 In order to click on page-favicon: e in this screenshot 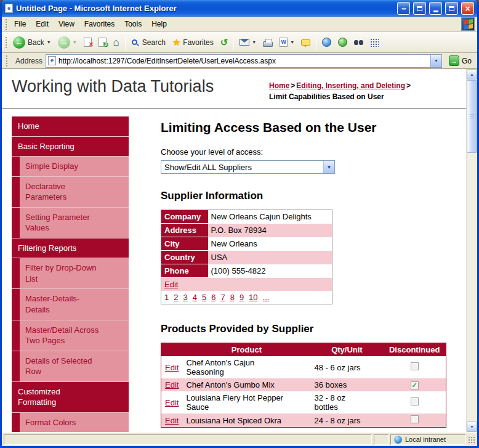, I will do `click(52, 60)`.